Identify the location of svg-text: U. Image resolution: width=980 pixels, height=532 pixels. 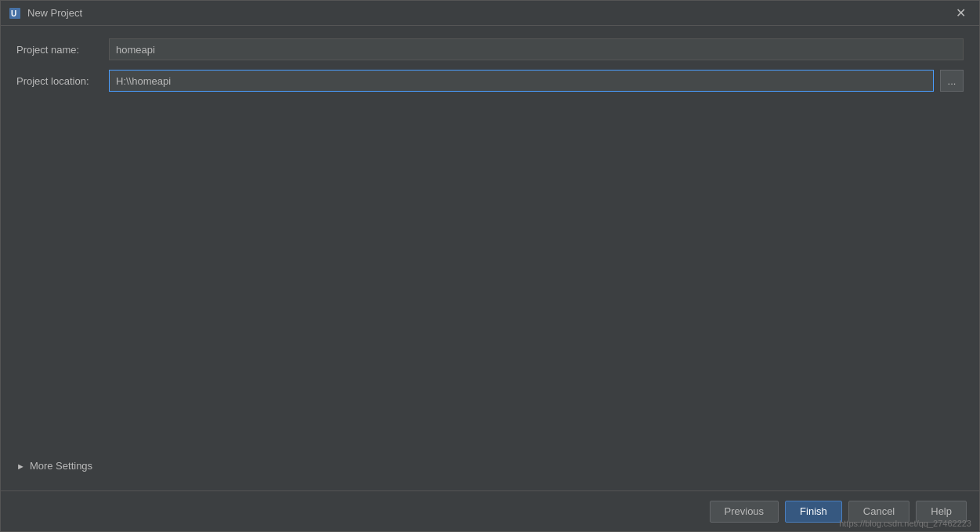
(14, 14).